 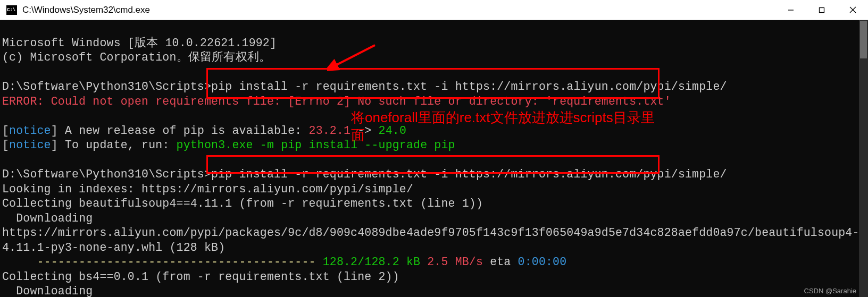 I want to click on update-command: python3.exe -m pip install --upgrade pip, so click(x=316, y=145).